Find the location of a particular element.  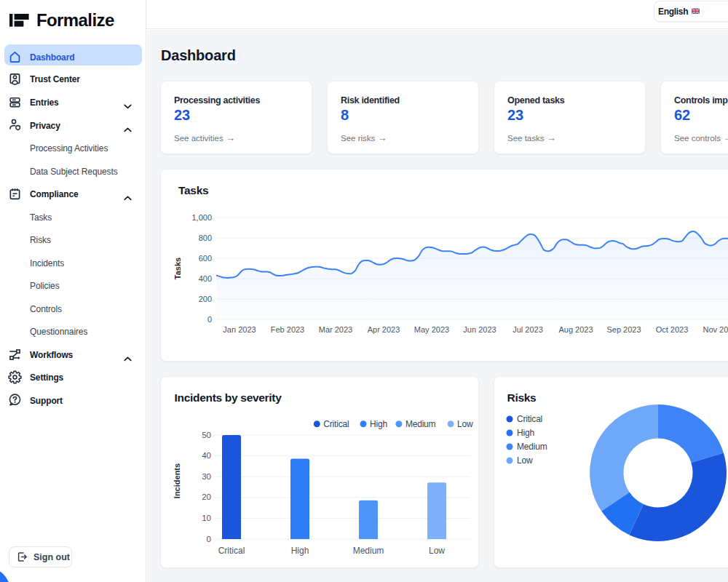

svg-text: Jul 2023 is located at coordinates (528, 330).